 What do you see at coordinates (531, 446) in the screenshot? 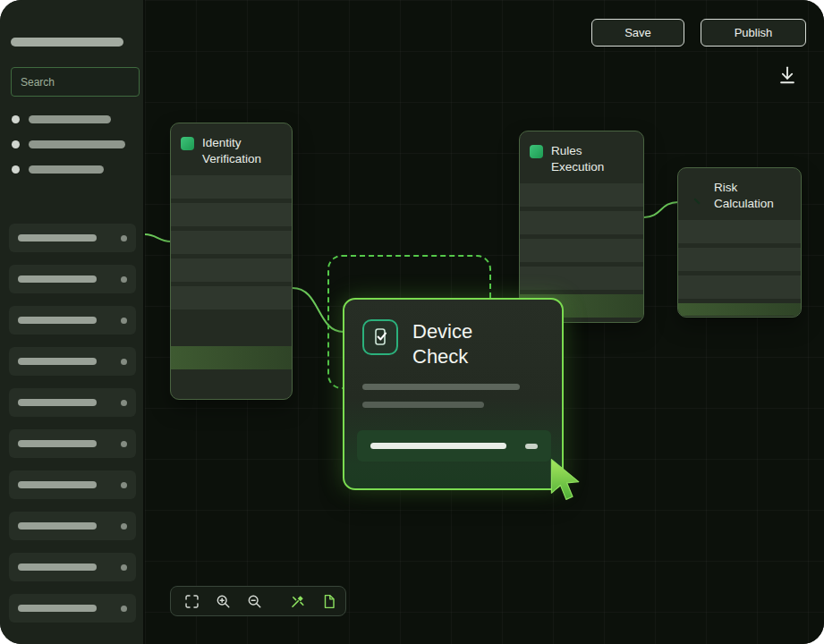
I see `footer-value-placeholder` at bounding box center [531, 446].